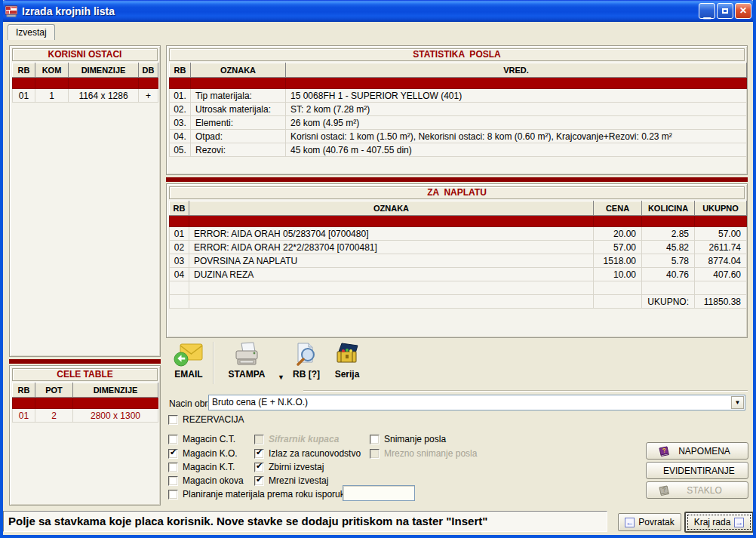 Image resolution: width=756 pixels, height=538 pixels. What do you see at coordinates (477, 403) in the screenshot?
I see `price-mode-select: Bruto cena (E + N.K.O.) ▼` at bounding box center [477, 403].